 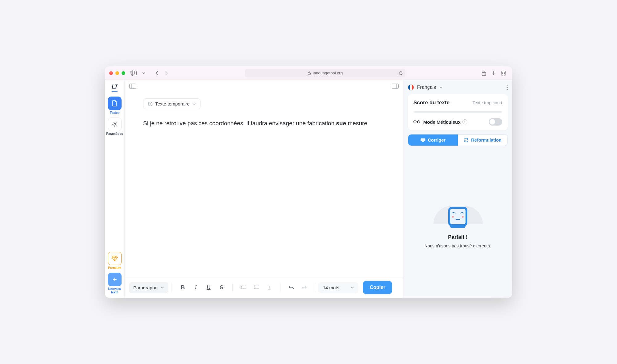 I want to click on sidebar-item-label: Premium, so click(x=115, y=268).